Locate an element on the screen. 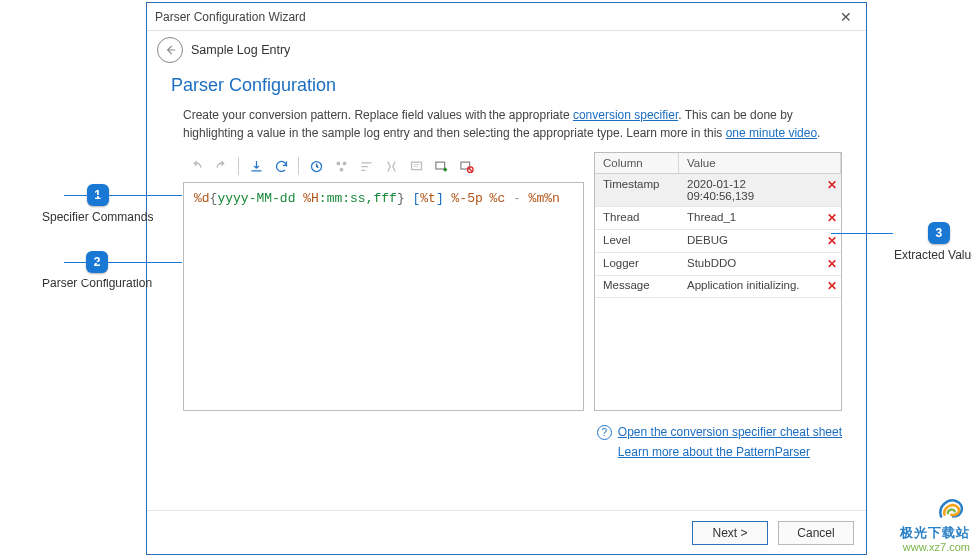  desc-text: . is located at coordinates (819, 133).